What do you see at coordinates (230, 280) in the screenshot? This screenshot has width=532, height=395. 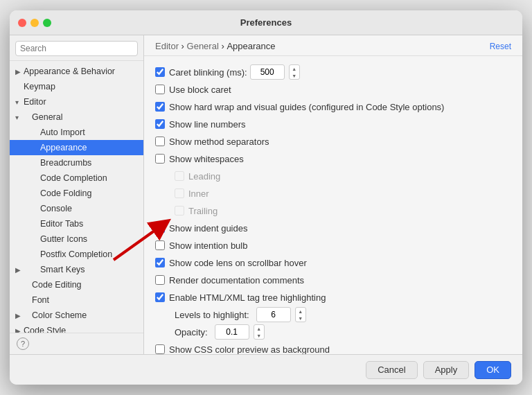 I see `render-doc-comments-label: Render documentation comments` at bounding box center [230, 280].